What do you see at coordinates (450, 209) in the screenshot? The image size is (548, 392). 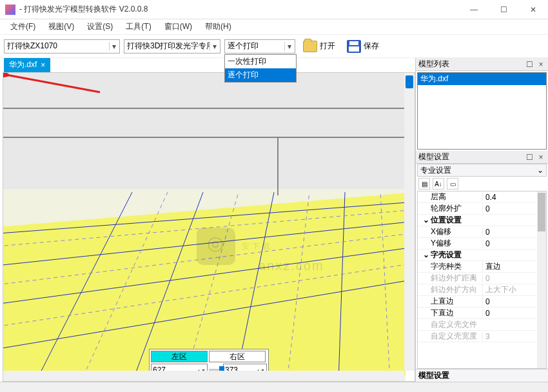 I see `prop-outline-expand: 轮廓外扩` at bounding box center [450, 209].